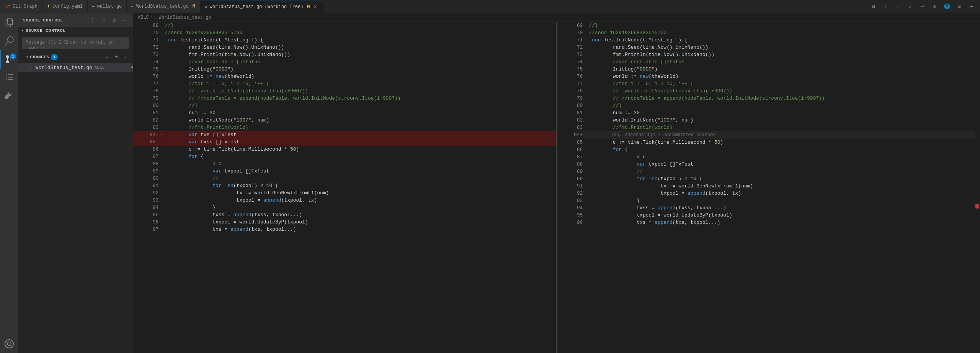 The width and height of the screenshot is (980, 353). Describe the element at coordinates (9, 344) in the screenshot. I see `remote-icon` at that location.